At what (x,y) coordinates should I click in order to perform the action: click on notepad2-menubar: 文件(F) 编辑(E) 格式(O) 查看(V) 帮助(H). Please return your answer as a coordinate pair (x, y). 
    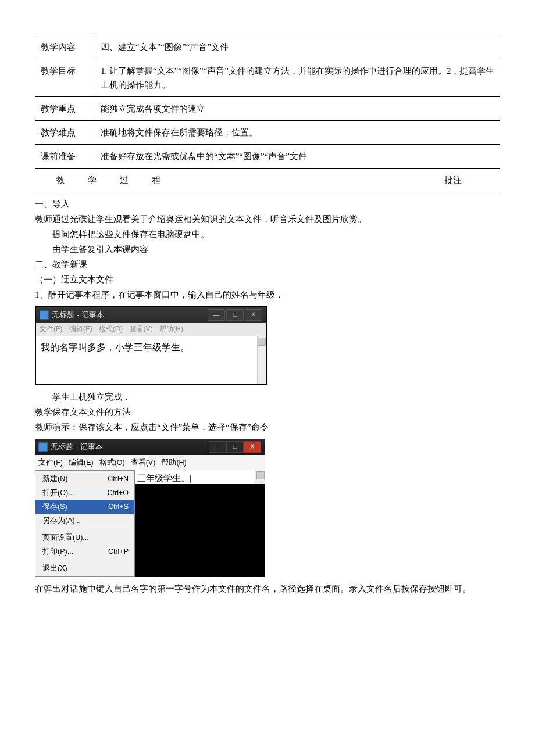
    Looking at the image, I should click on (150, 463).